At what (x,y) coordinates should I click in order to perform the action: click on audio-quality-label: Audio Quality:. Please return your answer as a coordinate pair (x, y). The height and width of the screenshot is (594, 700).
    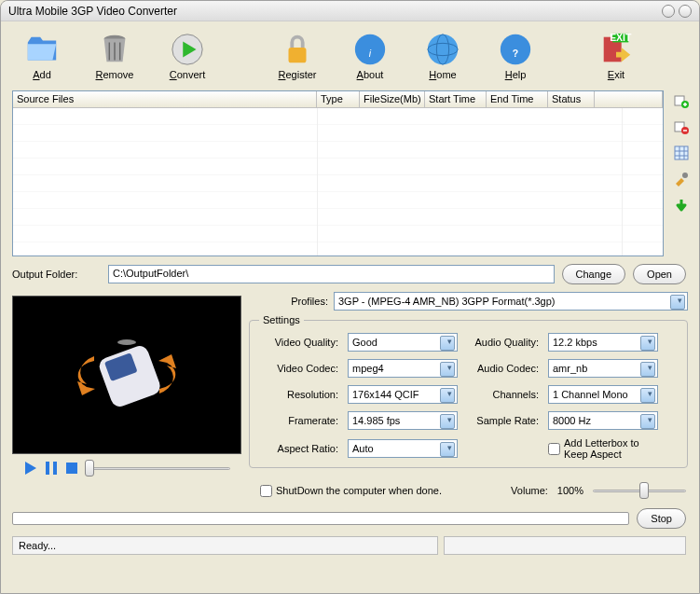
    Looking at the image, I should click on (503, 342).